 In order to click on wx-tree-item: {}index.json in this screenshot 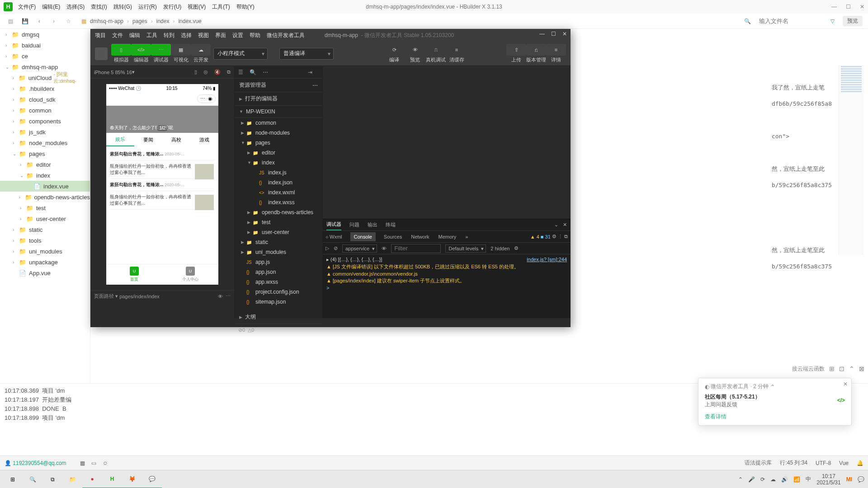, I will do `click(278, 183)`.